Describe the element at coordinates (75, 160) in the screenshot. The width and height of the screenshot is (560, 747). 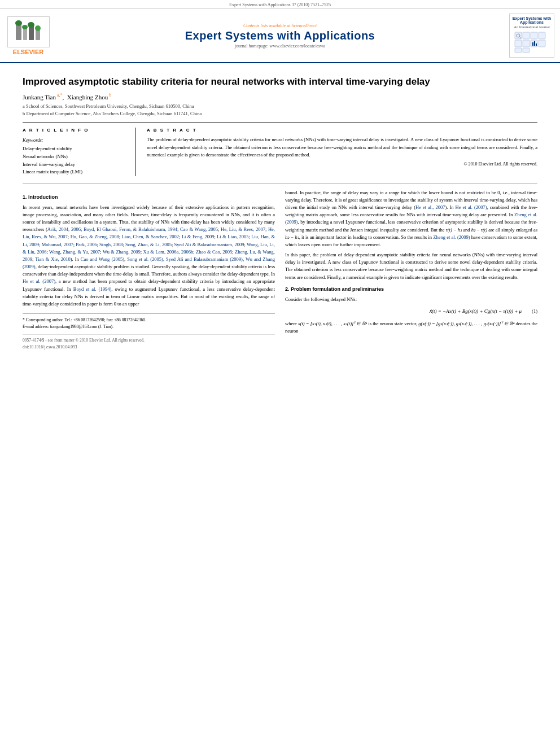
I see `keywords-list: Delay-dependent stability Neural network…` at that location.